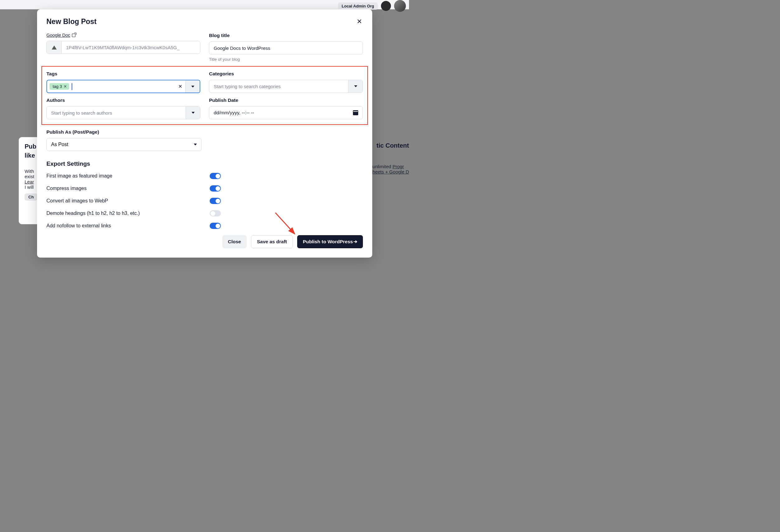 This screenshot has height=532, width=780. I want to click on categories-dropdown-button, so click(355, 86).